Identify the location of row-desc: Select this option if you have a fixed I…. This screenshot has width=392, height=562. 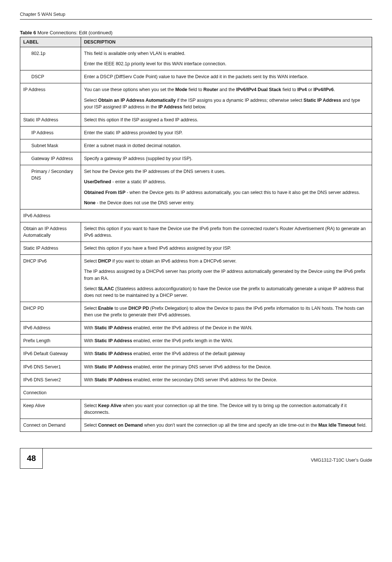
(227, 249).